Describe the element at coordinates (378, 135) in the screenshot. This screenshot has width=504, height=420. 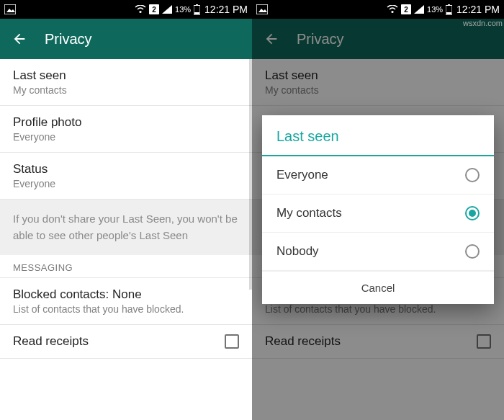
I see `dialog-title: Last seen` at that location.